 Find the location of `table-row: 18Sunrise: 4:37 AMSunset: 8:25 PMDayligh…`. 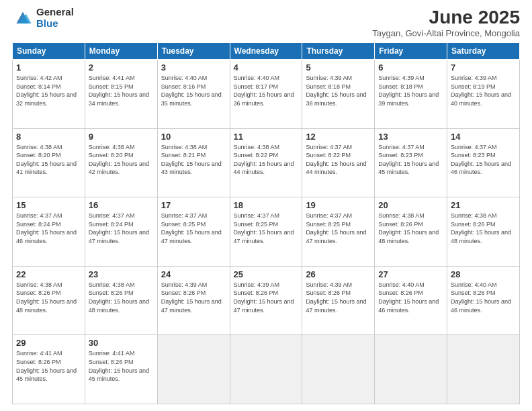

table-row: 18Sunrise: 4:37 AMSunset: 8:25 PMDayligh… is located at coordinates (266, 232).